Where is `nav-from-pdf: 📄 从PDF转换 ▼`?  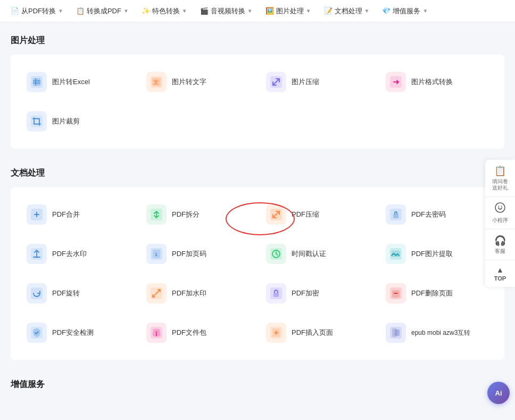 nav-from-pdf: 📄 从PDF转换 ▼ is located at coordinates (37, 11).